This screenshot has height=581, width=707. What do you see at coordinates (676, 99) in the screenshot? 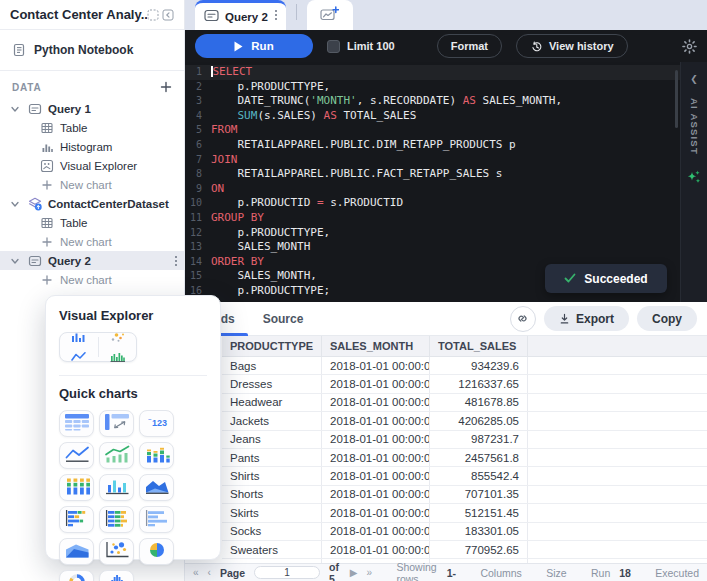
I see `editor-scrollbar` at bounding box center [676, 99].